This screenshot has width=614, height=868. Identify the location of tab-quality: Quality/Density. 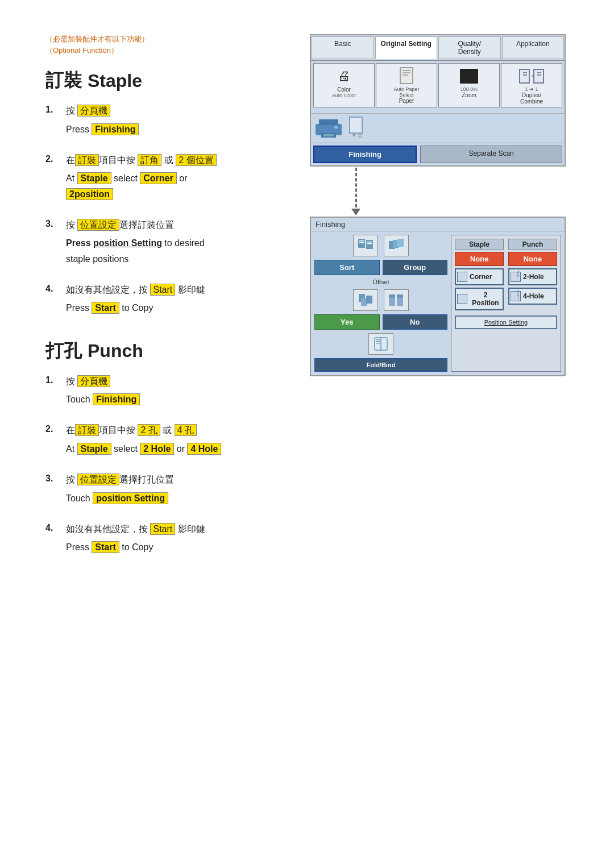
(470, 48).